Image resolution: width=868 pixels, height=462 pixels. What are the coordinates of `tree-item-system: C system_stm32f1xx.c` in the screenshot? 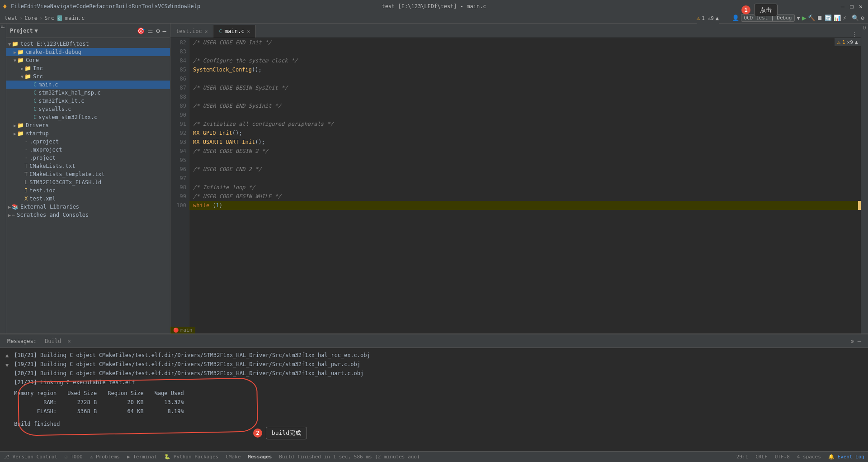 It's located at (88, 117).